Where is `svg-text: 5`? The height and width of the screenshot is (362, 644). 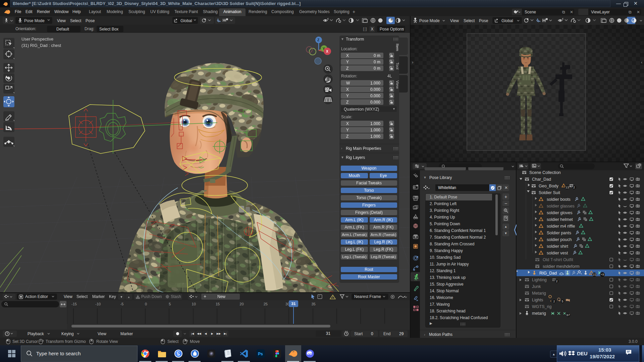
svg-text: 5 is located at coordinates (563, 301).